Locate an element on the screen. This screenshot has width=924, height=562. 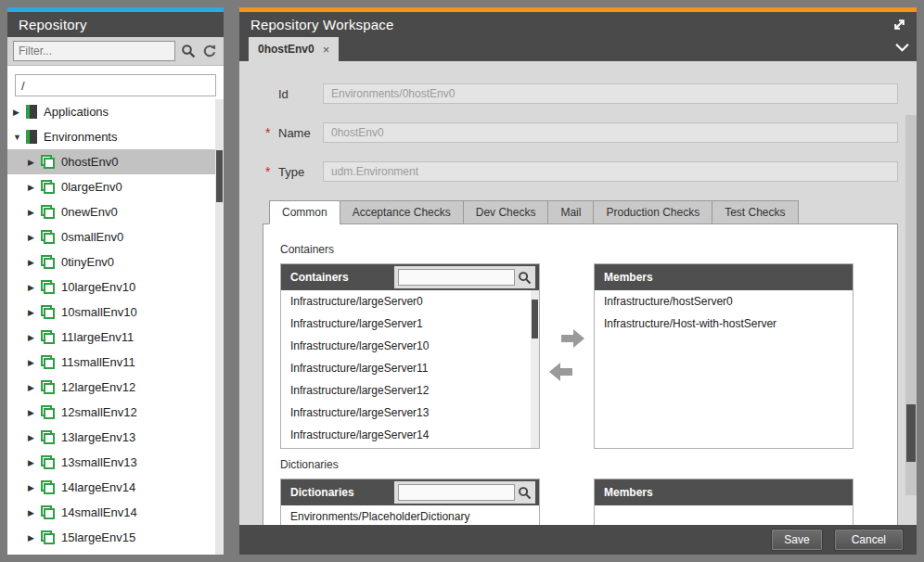
box-header: Members is located at coordinates (724, 492).